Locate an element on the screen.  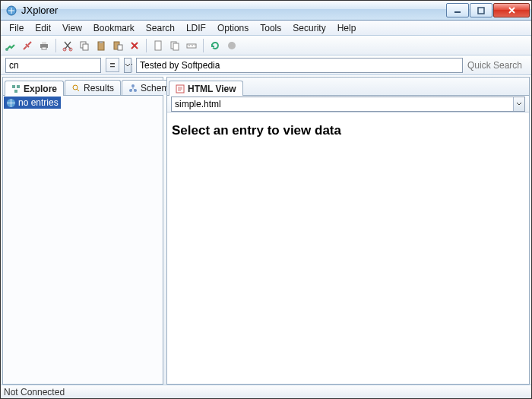
tree-icon is located at coordinates (16, 89).